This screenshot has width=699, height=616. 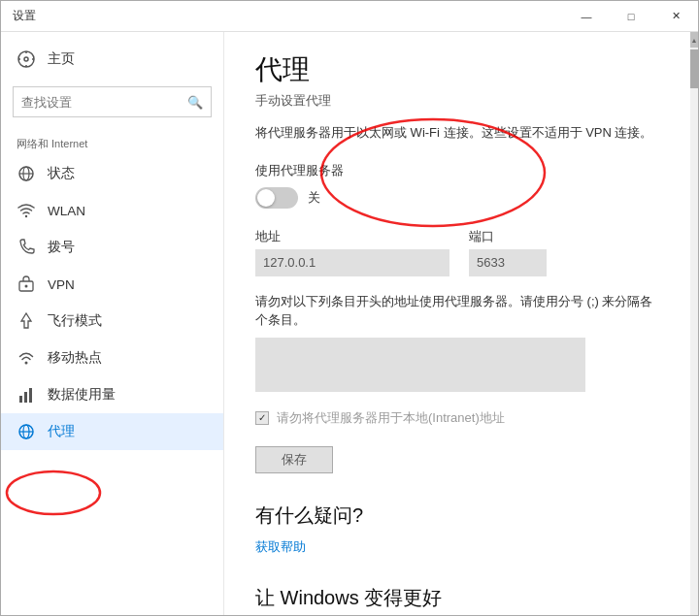 What do you see at coordinates (277, 198) in the screenshot?
I see `proxy-toggle` at bounding box center [277, 198].